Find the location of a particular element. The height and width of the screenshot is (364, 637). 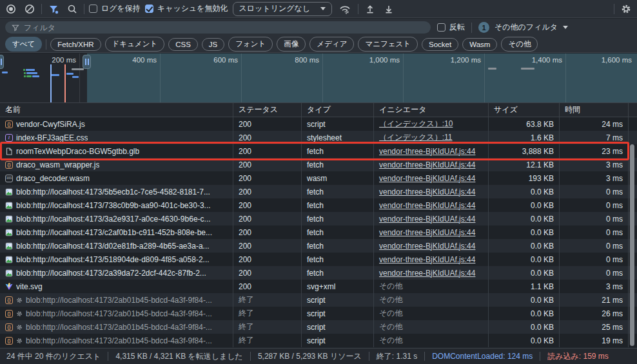

column-header: タイプ is located at coordinates (338, 110).